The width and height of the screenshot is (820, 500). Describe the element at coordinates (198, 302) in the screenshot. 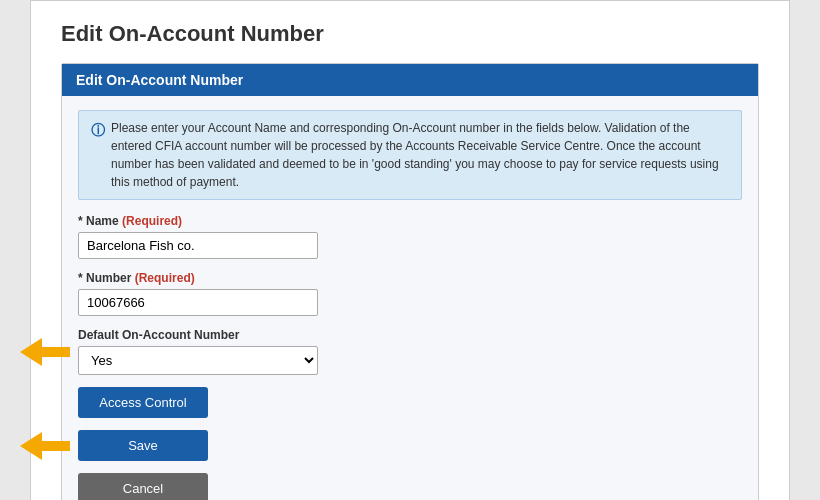

I see `number-input` at that location.